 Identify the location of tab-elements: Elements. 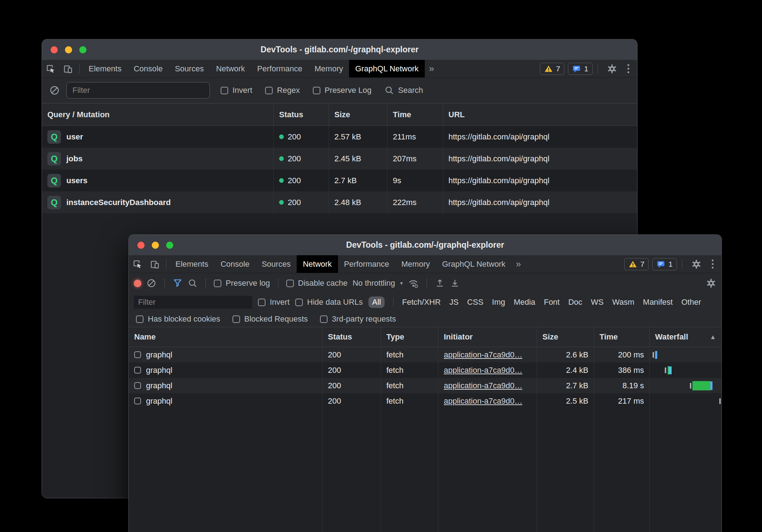
(105, 69).